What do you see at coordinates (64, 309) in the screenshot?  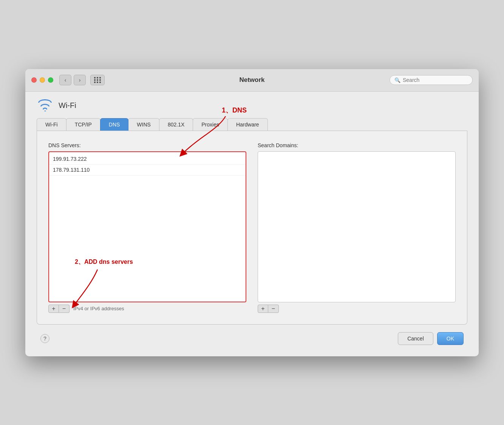 I see `dns-remove-button: −` at bounding box center [64, 309].